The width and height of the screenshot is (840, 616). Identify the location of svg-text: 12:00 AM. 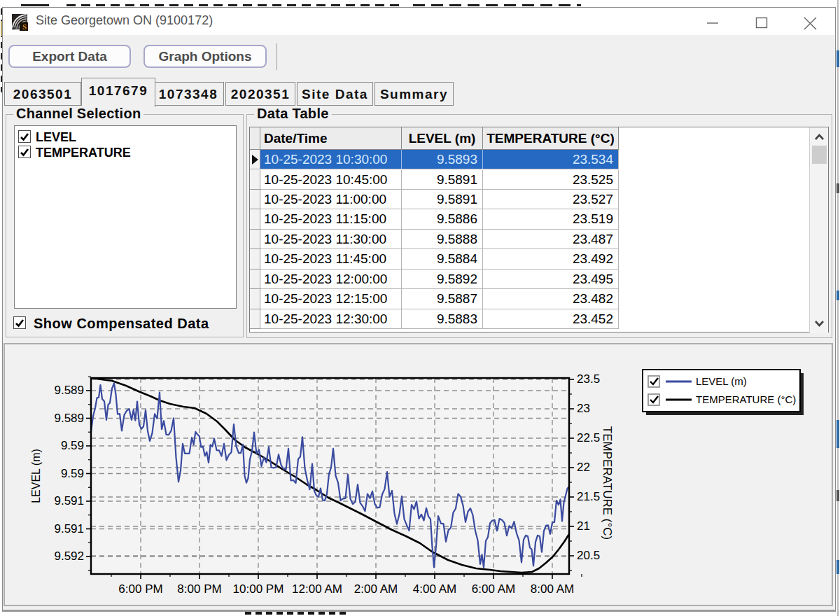
(317, 589).